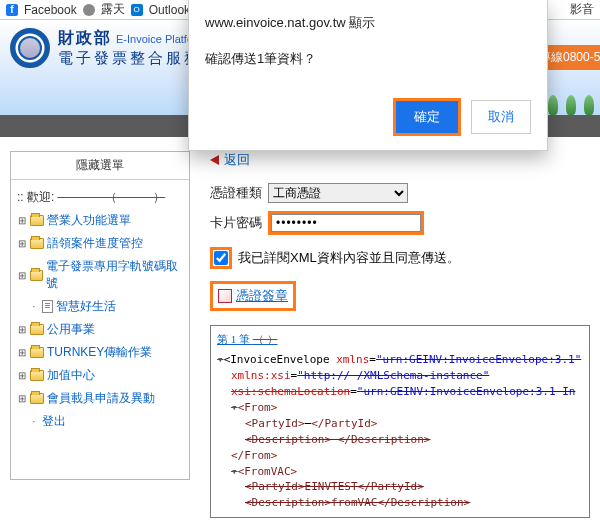  Describe the element at coordinates (100, 310) in the screenshot. I see `tree: :: 歡迎: （ ） ⊞營業人功能選單 ⊞語領案件進度管控 ⊞電子發票專用字軌號…` at that location.